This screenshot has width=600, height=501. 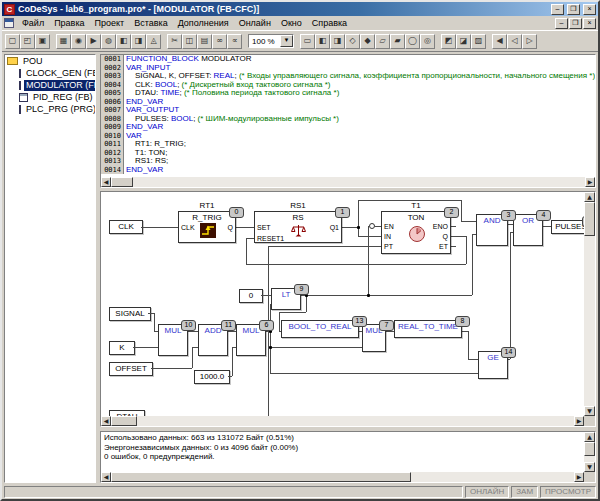 I want to click on minimize-button: –, so click(x=558, y=10).